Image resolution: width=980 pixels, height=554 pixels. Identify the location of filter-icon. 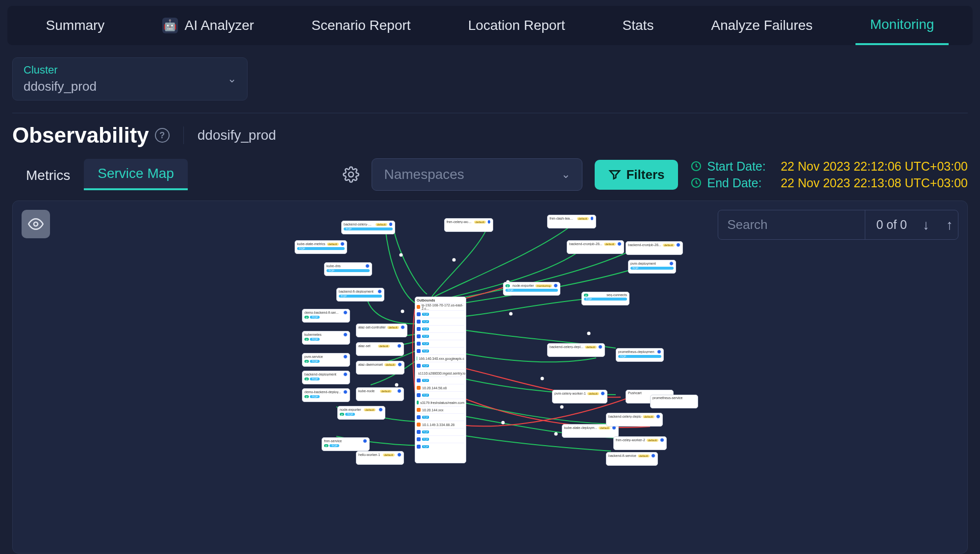
(615, 175).